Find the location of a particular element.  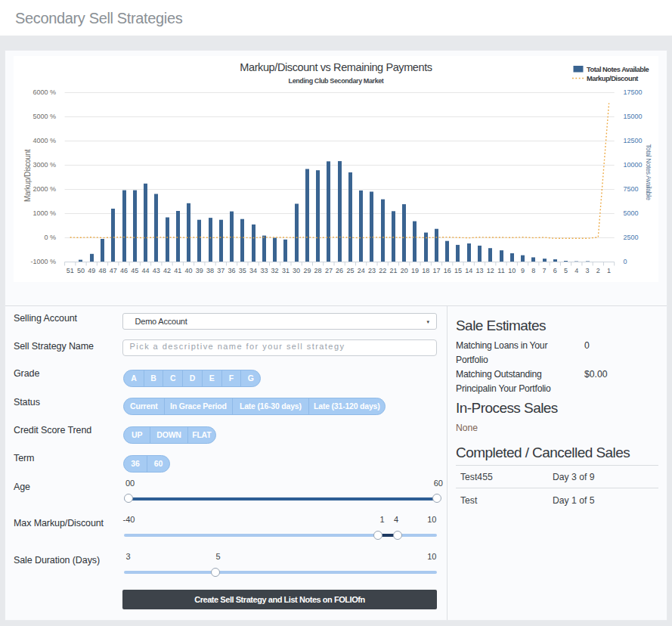

svg-text: 11 is located at coordinates (500, 271).